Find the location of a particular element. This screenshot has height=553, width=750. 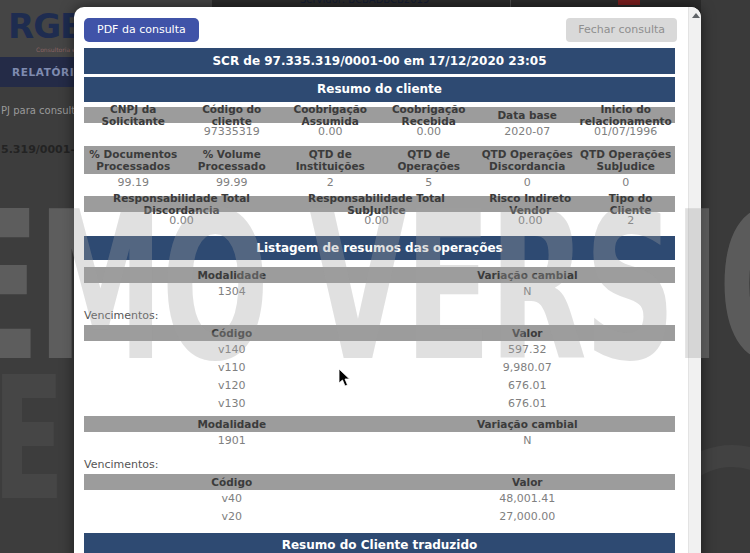

cell-value: 97335319 is located at coordinates (231, 132).